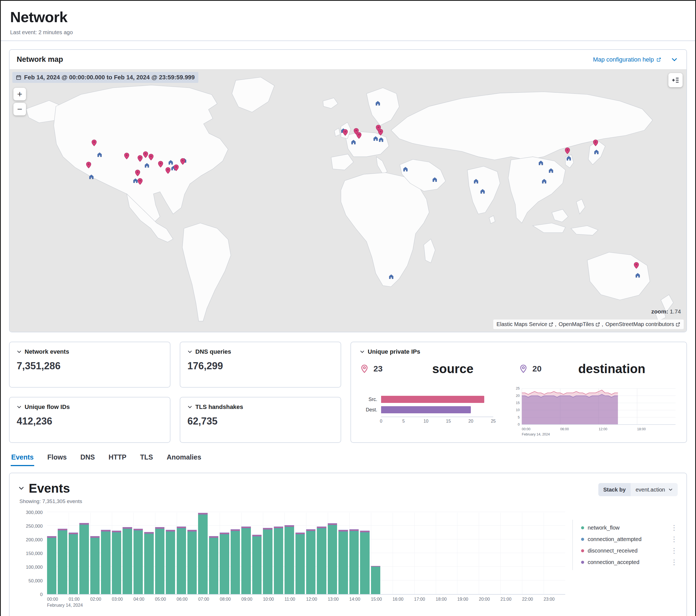 The width and height of the screenshot is (696, 616). I want to click on map-panel-collapse-chevron-icon, so click(674, 60).